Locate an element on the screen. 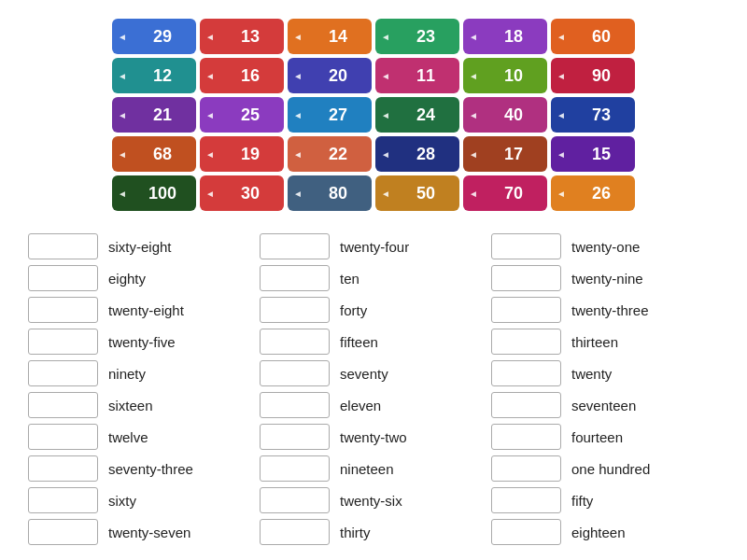 The height and width of the screenshot is (560, 747). match-input-col1-row2 is located at coordinates (63, 310).